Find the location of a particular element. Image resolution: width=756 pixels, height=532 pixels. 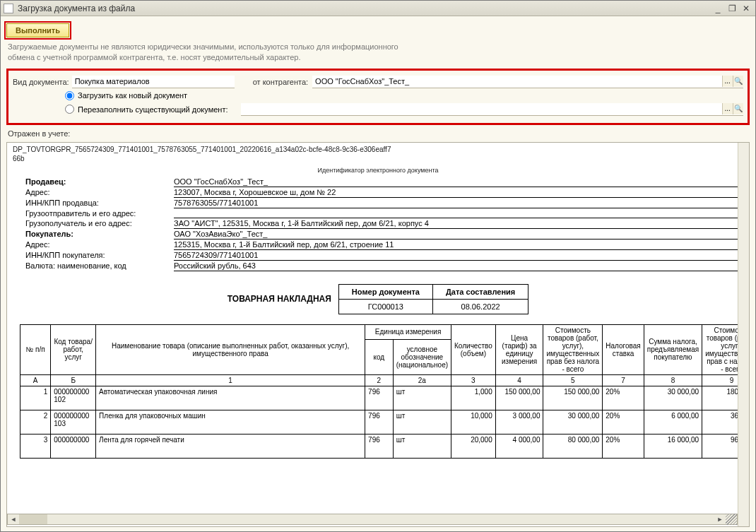

radio-refill-label: Перезаполнить существующий документ: is located at coordinates (153, 110).